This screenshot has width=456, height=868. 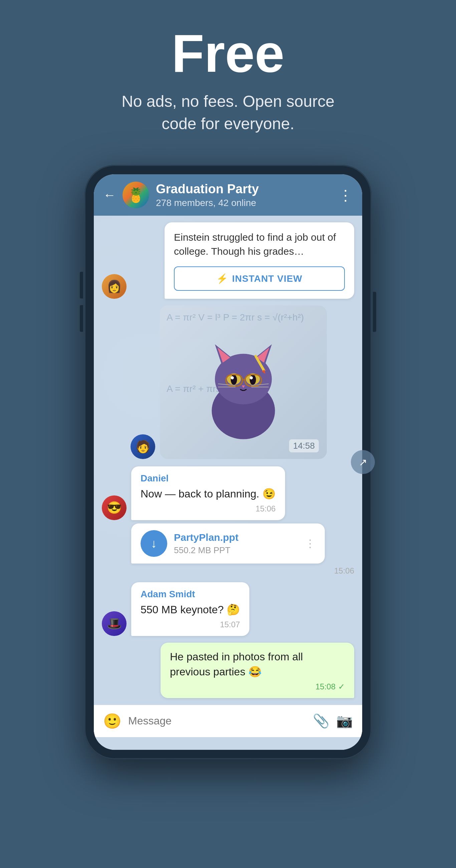 I want to click on hero-title: Free, so click(x=228, y=53).